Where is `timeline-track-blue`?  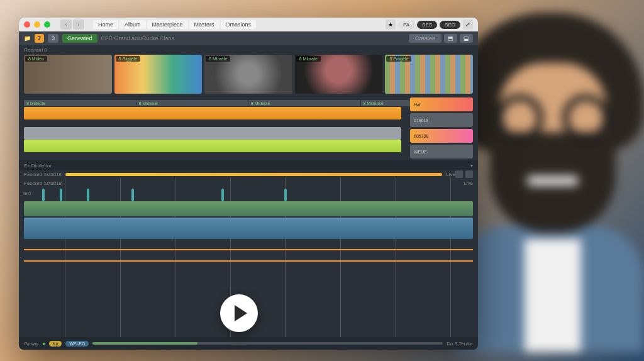 timeline-track-blue is located at coordinates (248, 228).